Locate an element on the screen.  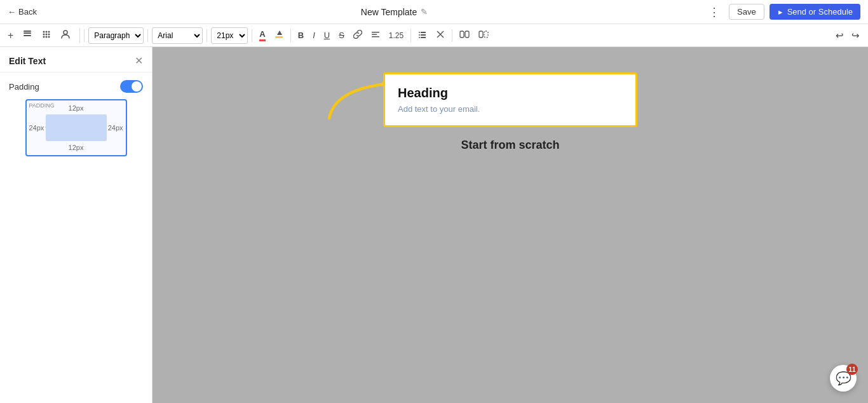
text-color-icon: A is located at coordinates (262, 36).